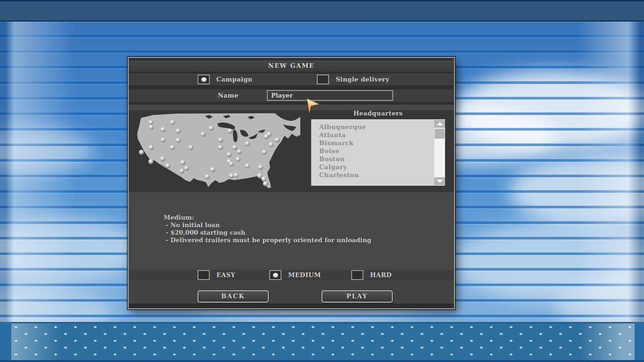 The width and height of the screenshot is (644, 362). What do you see at coordinates (226, 275) in the screenshot?
I see `easy-label: EASY` at bounding box center [226, 275].